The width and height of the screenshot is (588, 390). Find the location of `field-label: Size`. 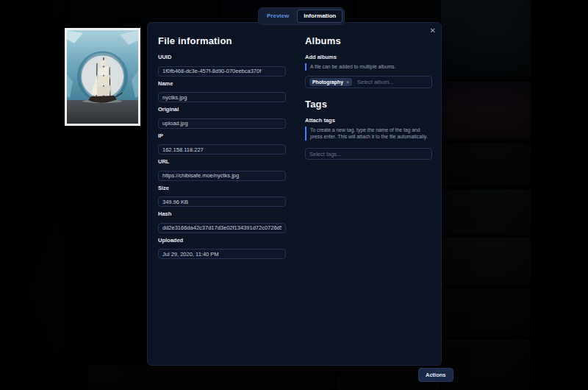

field-label: Size is located at coordinates (222, 188).